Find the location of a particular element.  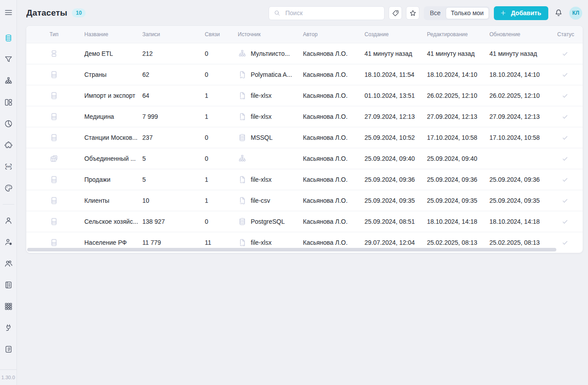

dataset-name: Медицина is located at coordinates (113, 117).